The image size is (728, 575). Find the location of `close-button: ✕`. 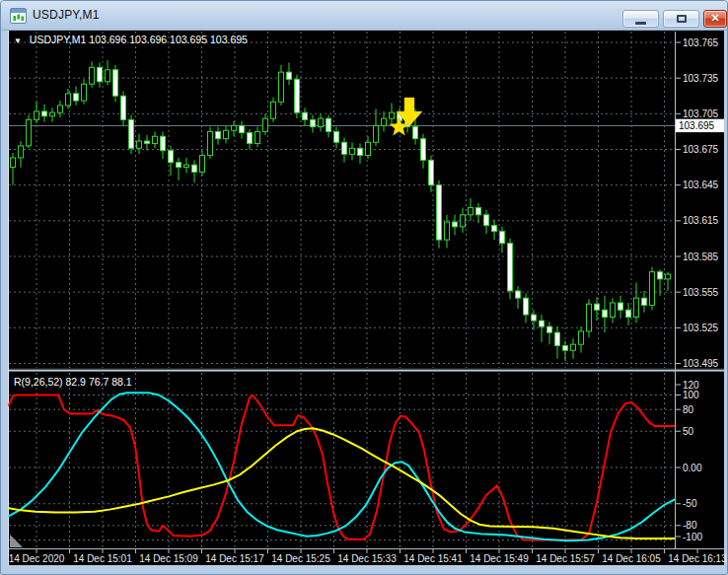

close-button: ✕ is located at coordinates (715, 19).